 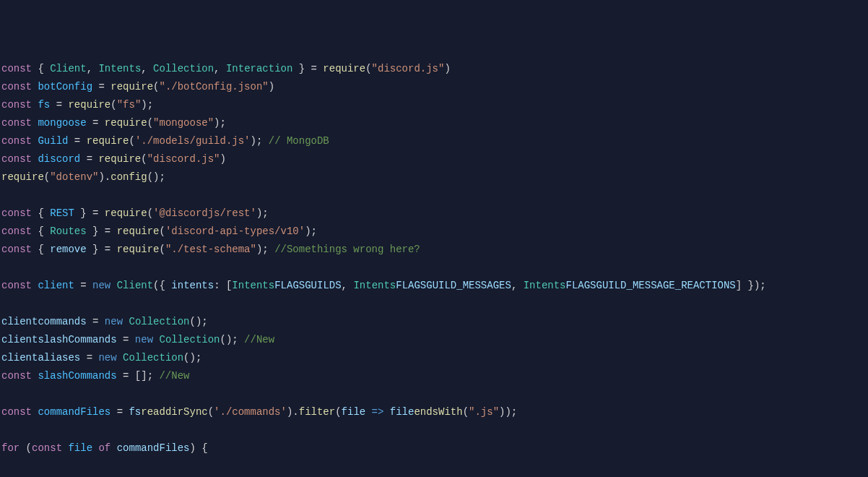 I want to click on code-line: const Guild = require('./models/guild.js…, so click(x=165, y=141).